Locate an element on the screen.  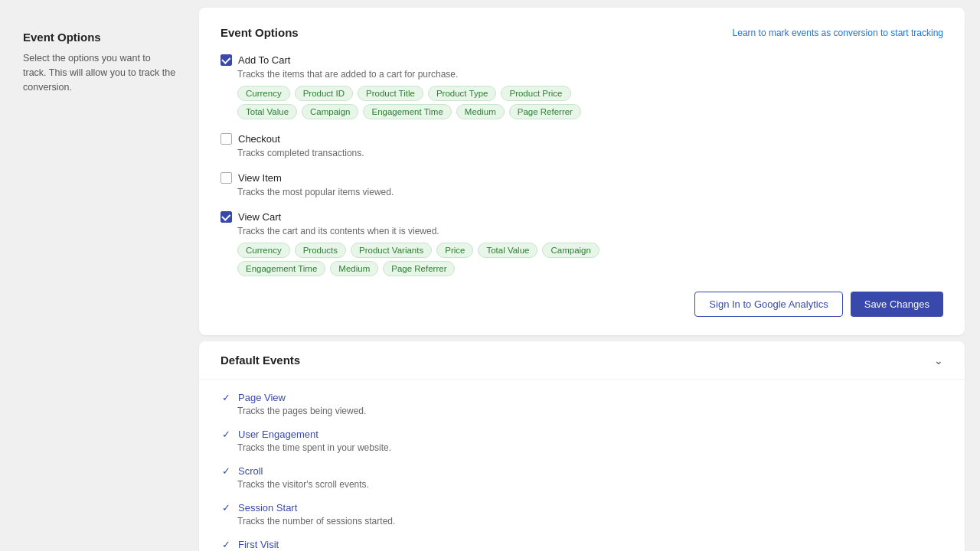
page-view-label: Page View is located at coordinates (262, 398).